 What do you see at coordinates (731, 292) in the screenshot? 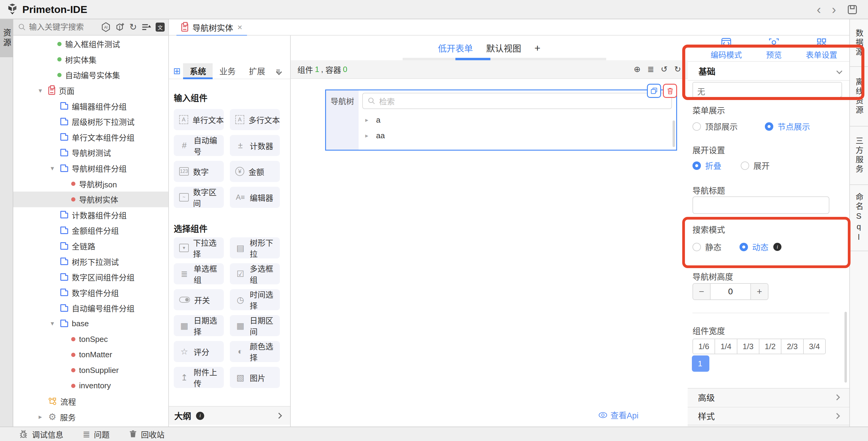
I see `stepper-value: 0` at bounding box center [731, 292].